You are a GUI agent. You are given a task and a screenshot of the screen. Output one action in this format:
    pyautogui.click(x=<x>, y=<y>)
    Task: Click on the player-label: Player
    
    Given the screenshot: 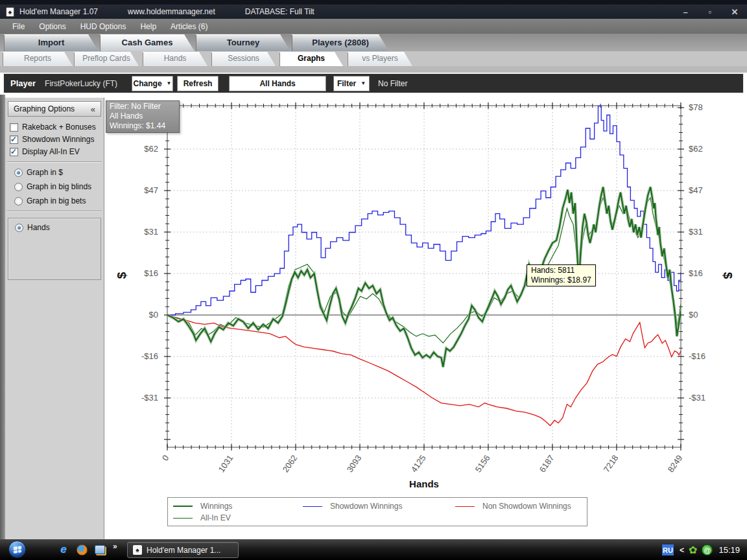 What is the action you would take?
    pyautogui.click(x=23, y=83)
    